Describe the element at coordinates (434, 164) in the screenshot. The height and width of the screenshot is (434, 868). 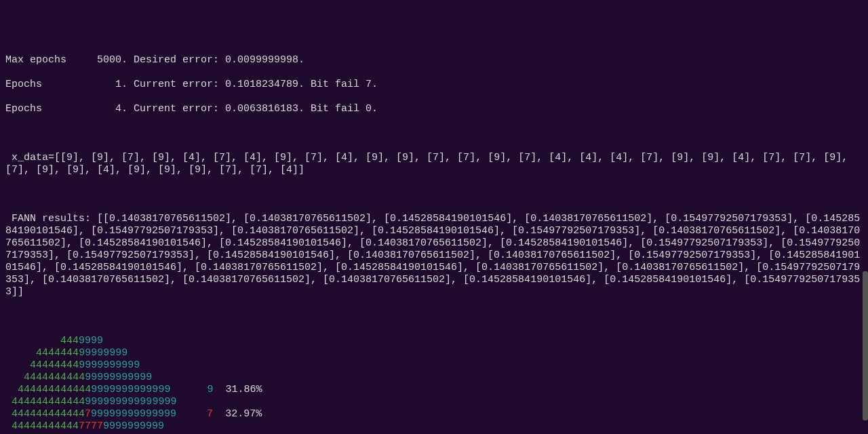
I see `x-data-dump: x_data=[[9], [9], [7], [9], [4], [7], [4…` at that location.